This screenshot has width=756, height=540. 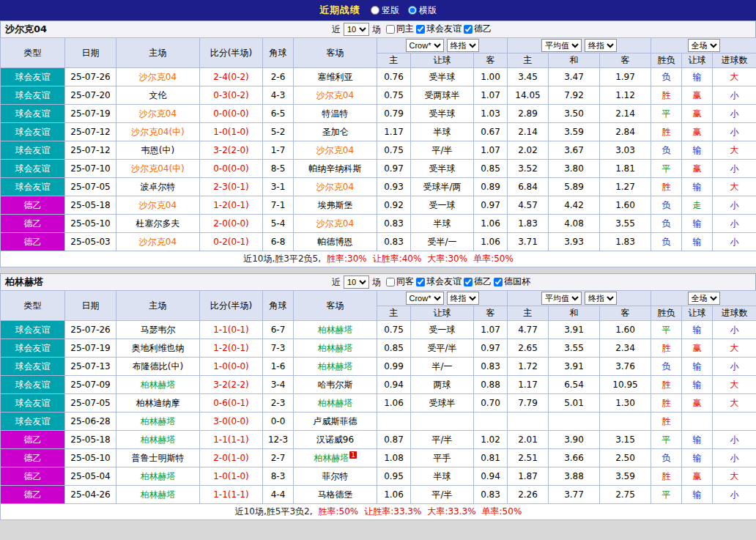 What do you see at coordinates (574, 224) in the screenshot?
I see `avg-draw: 4.08` at bounding box center [574, 224].